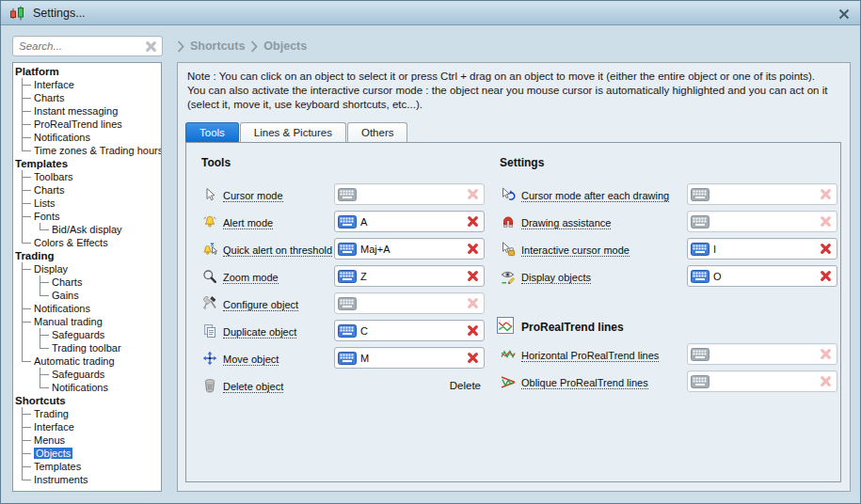  I want to click on tree-item-notifications: Notifications, so click(62, 137).